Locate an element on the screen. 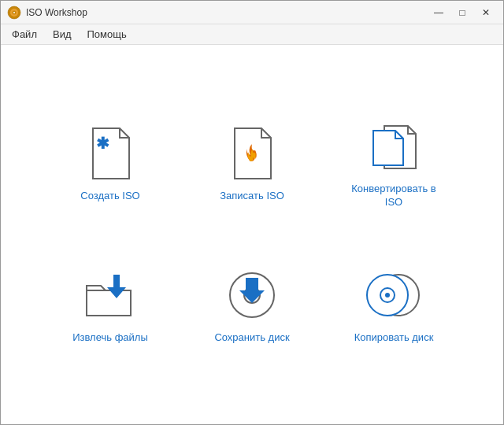  create-iso-label: Создать ISO is located at coordinates (110, 197).